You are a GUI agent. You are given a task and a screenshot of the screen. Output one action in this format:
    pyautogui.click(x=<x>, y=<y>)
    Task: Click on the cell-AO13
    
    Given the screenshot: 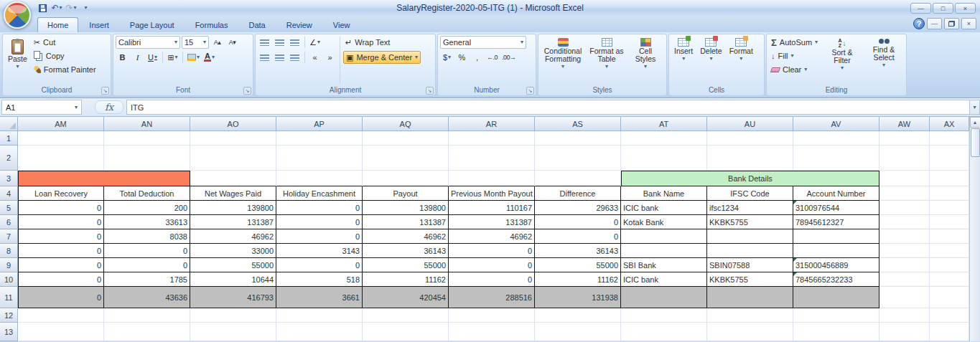 What is the action you would take?
    pyautogui.click(x=233, y=332)
    